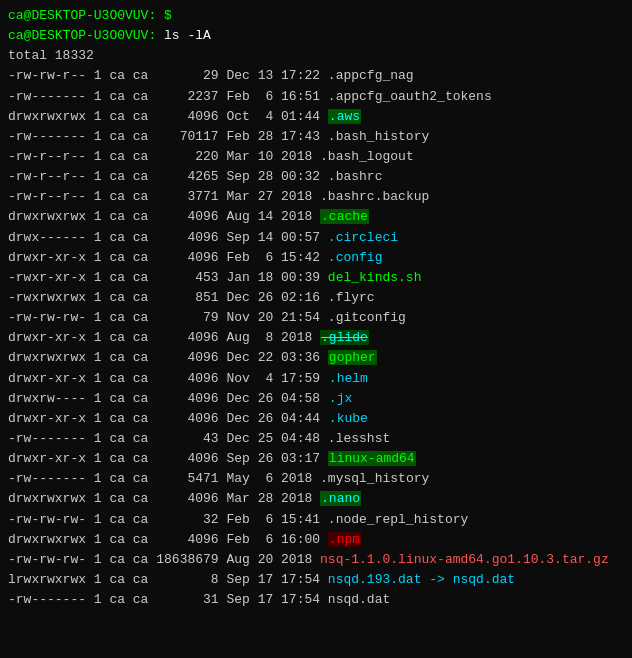 Image resolution: width=632 pixels, height=658 pixels. I want to click on command-text: ls -lA, so click(184, 36).